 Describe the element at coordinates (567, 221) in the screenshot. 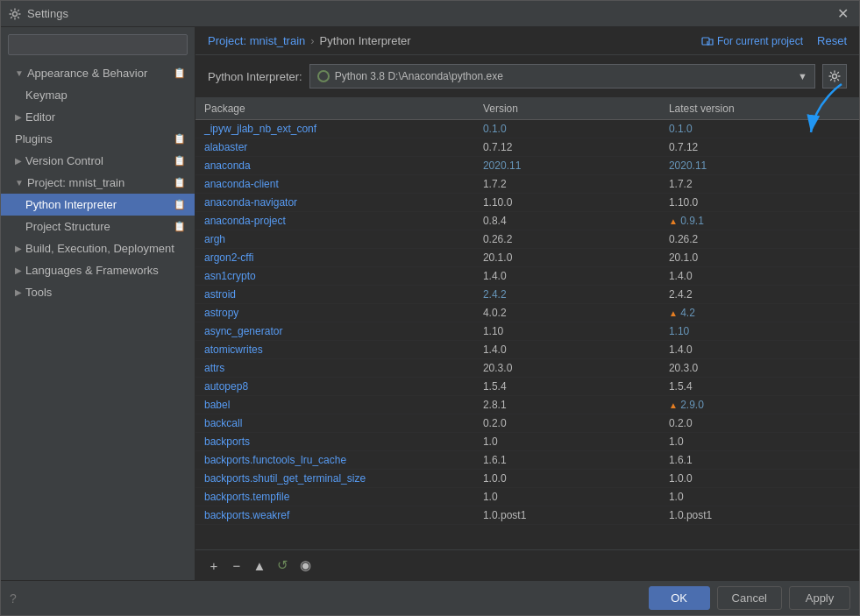

I see `package-version: 0.8.4` at that location.